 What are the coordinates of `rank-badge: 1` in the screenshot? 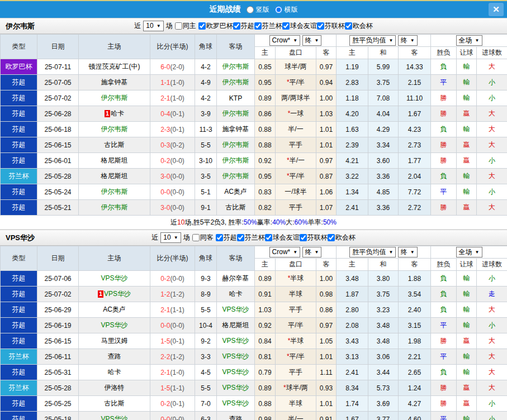 It's located at (101, 294).